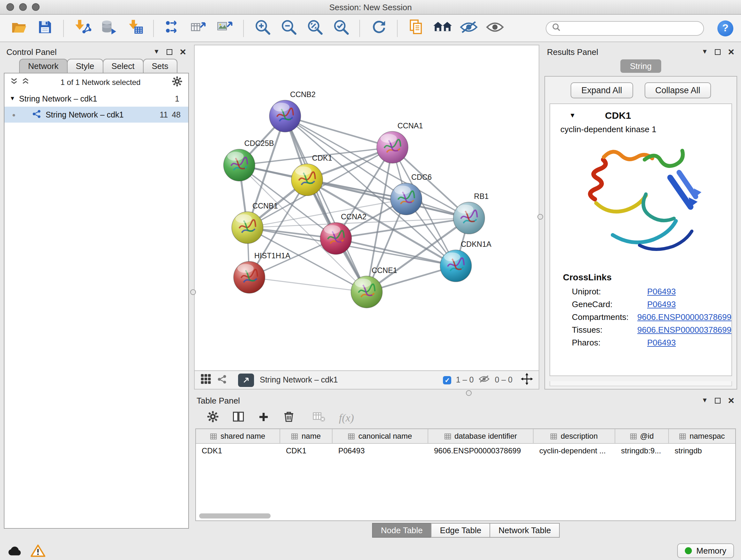 The height and width of the screenshot is (560, 741). Describe the element at coordinates (326, 204) in the screenshot. I see `edge-CCNB2-CCNE1` at that location.